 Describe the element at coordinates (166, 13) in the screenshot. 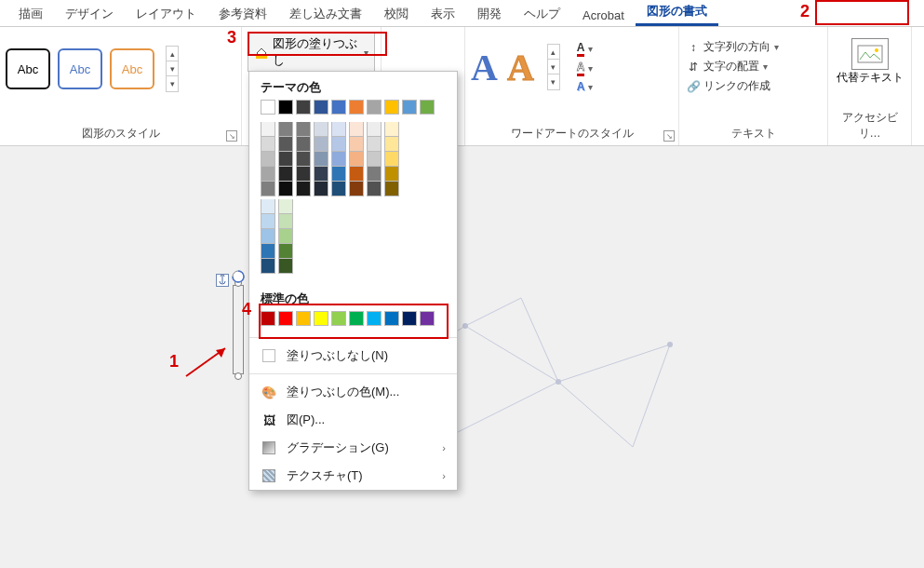

I see `tab-layout: レイアウト` at that location.